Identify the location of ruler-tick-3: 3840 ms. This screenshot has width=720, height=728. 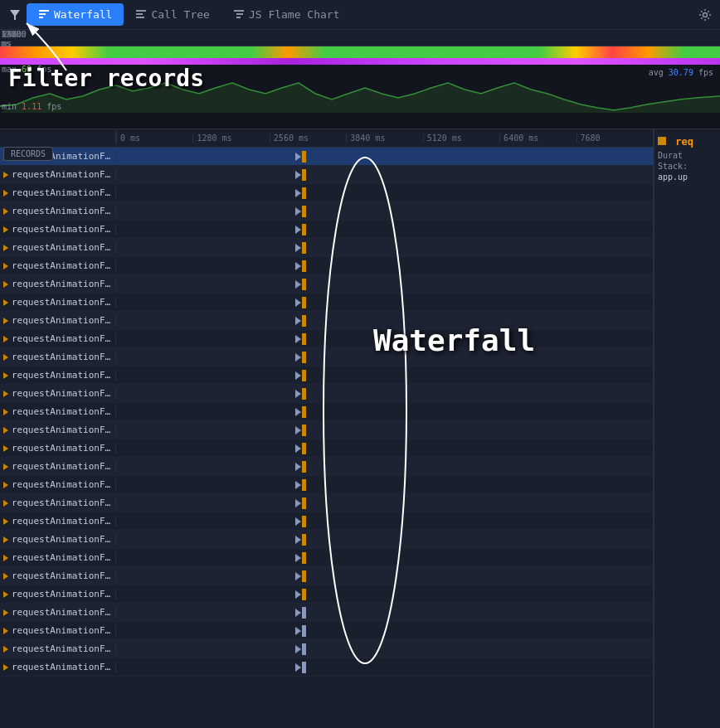
(384, 138).